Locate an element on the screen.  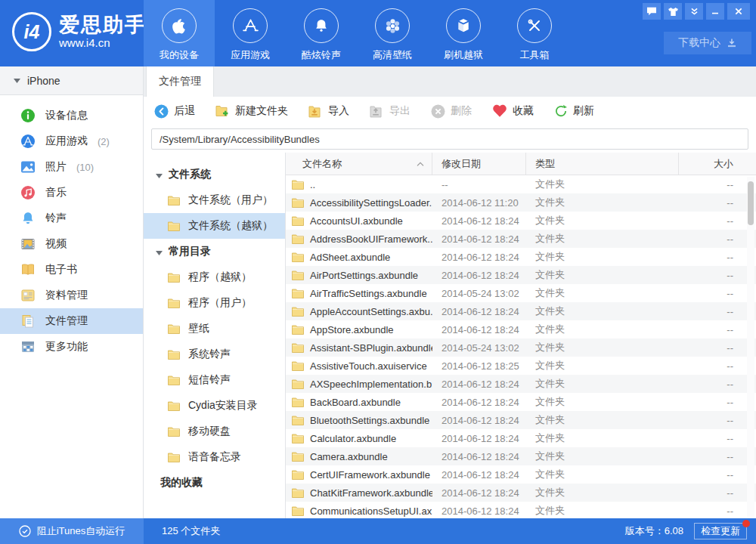
table-row: ChatKitFramework.axbundle2014-06-12 18:2… is located at coordinates (521, 493).